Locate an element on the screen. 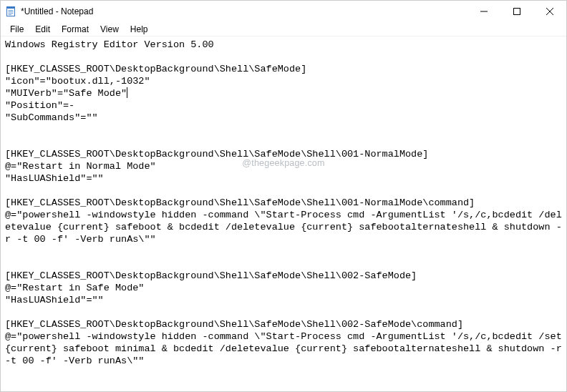  menubar: File Edit Format View Help is located at coordinates (284, 29).